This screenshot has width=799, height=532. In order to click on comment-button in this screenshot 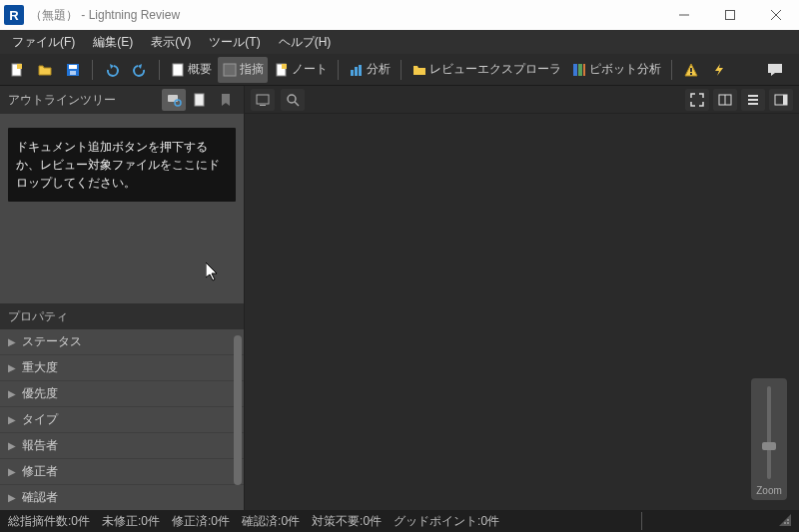, I will do `click(774, 70)`.